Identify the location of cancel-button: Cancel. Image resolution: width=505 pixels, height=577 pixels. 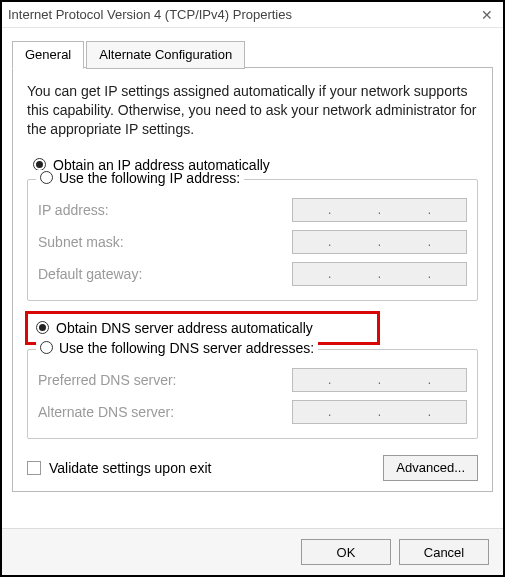
(444, 552).